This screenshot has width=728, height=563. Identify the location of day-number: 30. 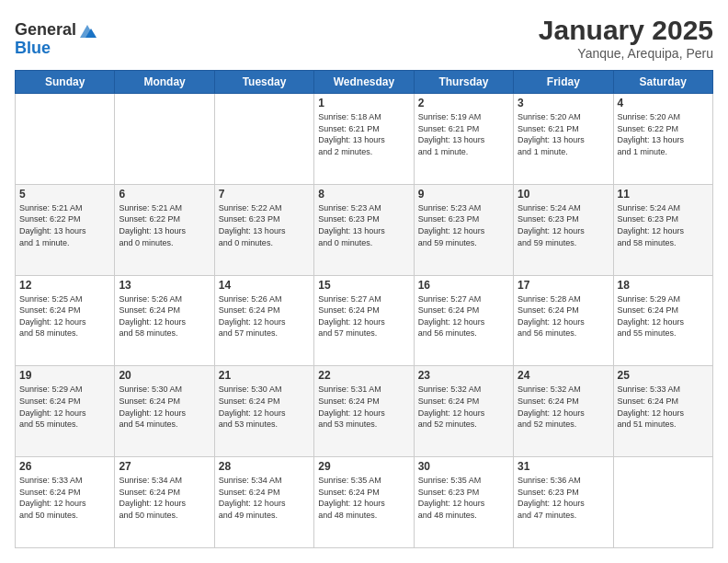
(463, 466).